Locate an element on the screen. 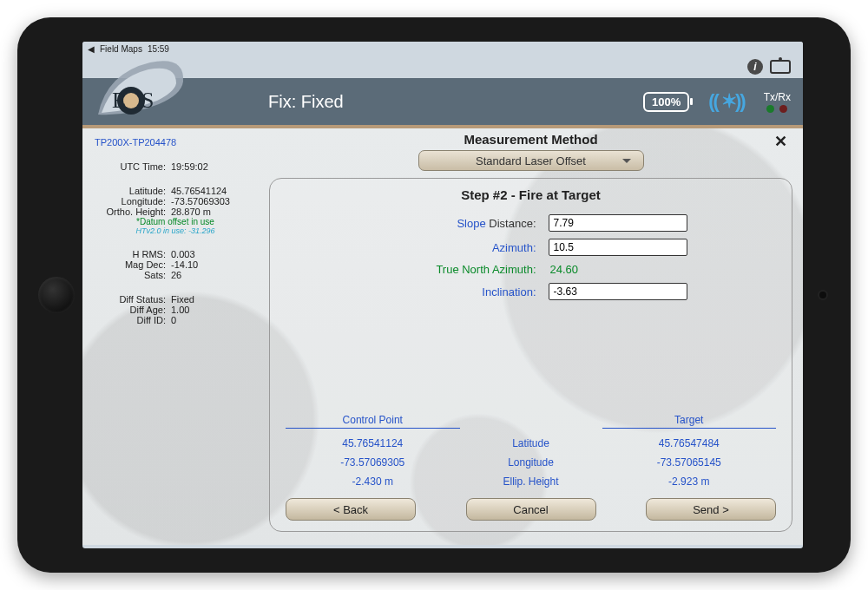 Image resolution: width=868 pixels, height=590 pixels. cp-lat: 45.76541124 is located at coordinates (373, 443).